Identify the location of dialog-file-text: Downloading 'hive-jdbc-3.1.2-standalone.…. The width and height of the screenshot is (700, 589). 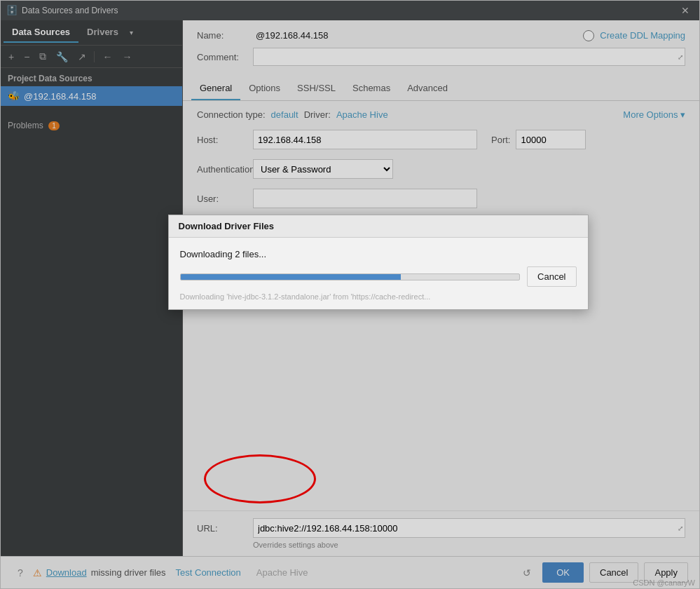
(378, 297).